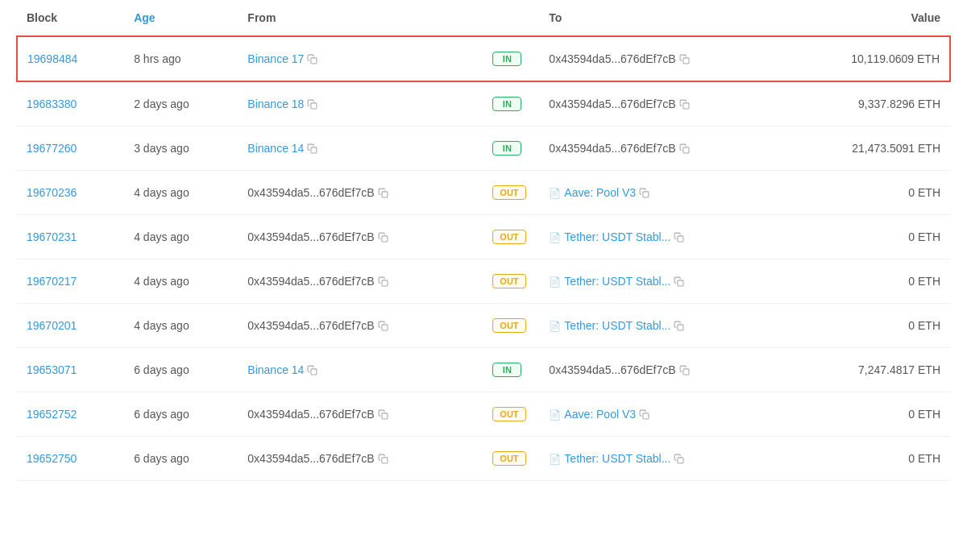 This screenshot has width=967, height=560. I want to click on from-cell: Binance 18, so click(360, 104).